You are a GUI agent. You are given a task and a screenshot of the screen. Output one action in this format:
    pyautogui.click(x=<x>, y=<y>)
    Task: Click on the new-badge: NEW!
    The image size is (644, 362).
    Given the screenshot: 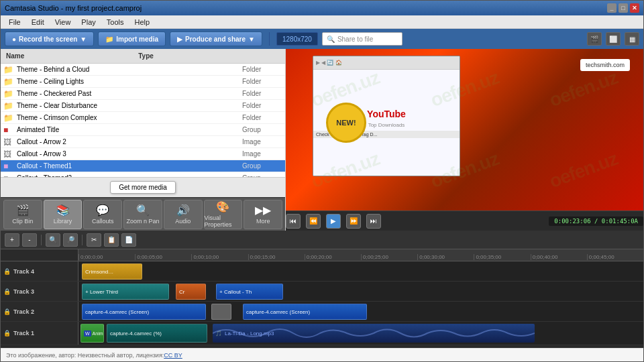 What is the action you would take?
    pyautogui.click(x=346, y=123)
    